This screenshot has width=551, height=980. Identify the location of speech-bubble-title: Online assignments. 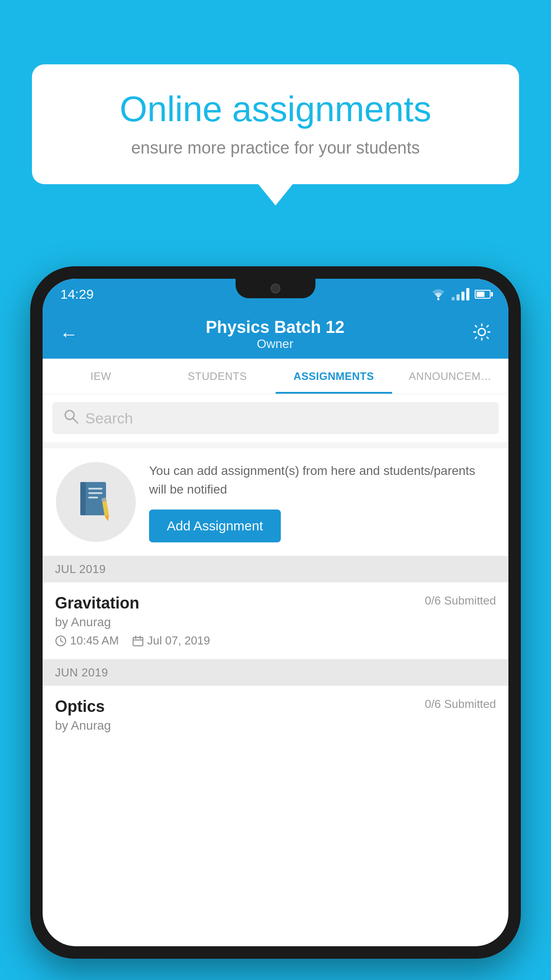
(276, 109).